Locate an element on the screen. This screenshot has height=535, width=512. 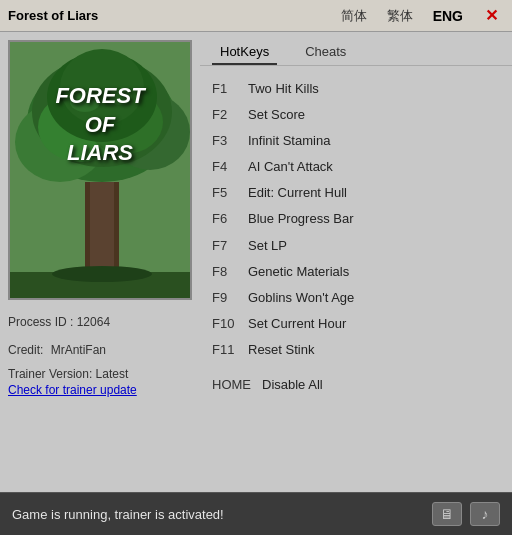
key-f3: F3 is located at coordinates (230, 141).